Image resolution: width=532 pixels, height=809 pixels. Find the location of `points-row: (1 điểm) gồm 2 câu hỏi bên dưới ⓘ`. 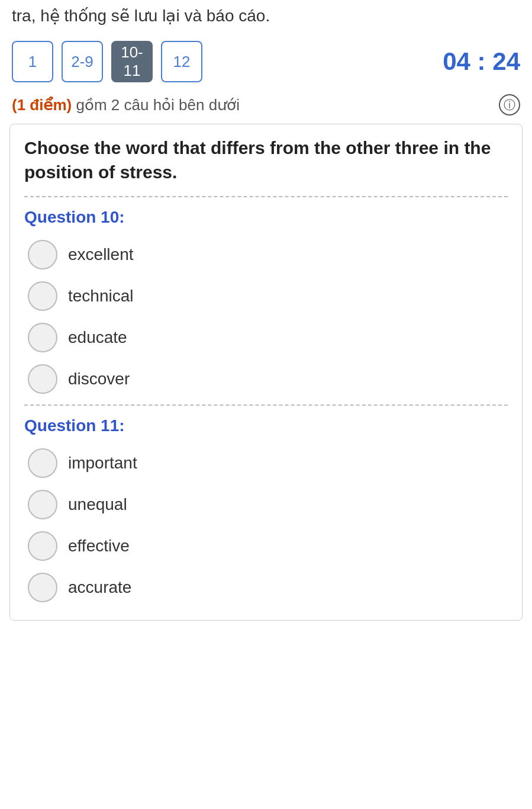

points-row: (1 điểm) gồm 2 câu hỏi bên dưới ⓘ is located at coordinates (266, 109).